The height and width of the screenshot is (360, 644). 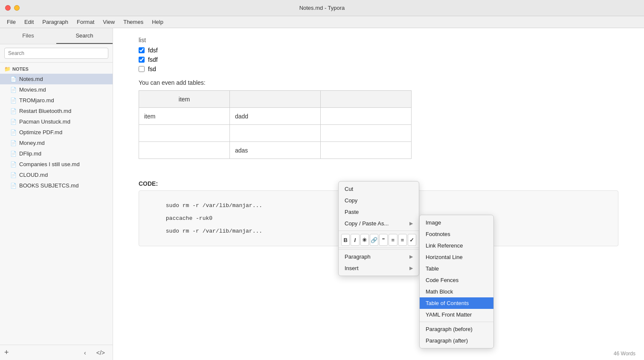 What do you see at coordinates (11, 22) in the screenshot?
I see `menu-file: File` at bounding box center [11, 22].